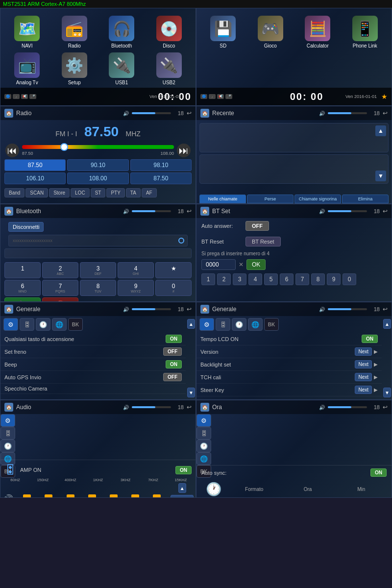 The height and width of the screenshot is (588, 392). I want to click on home-icon-btset: 🏠, so click(205, 211).